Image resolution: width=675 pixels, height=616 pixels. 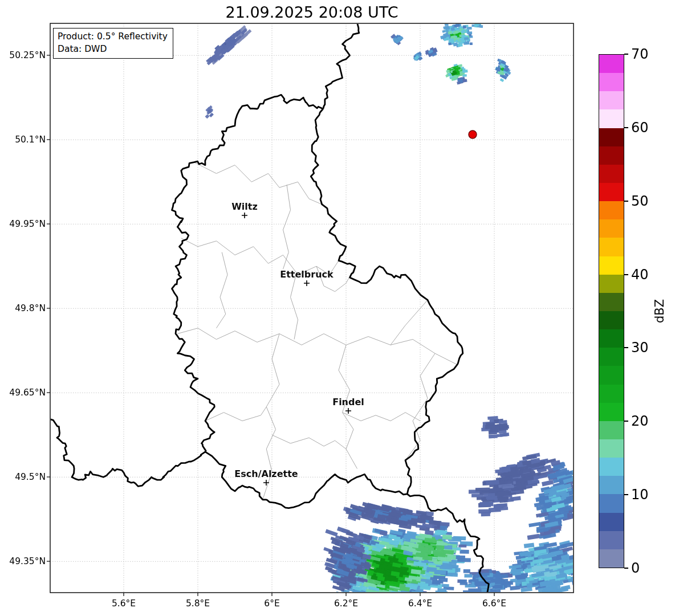 What do you see at coordinates (113, 49) in the screenshot?
I see `product-info-line2: Data: DWD` at bounding box center [113, 49].